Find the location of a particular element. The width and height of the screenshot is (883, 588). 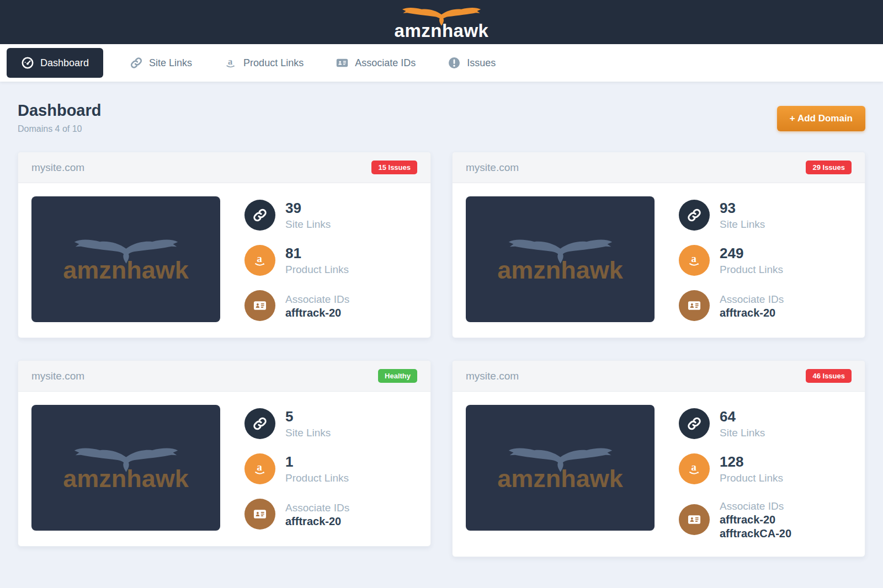

brand-logo: amznhawk is located at coordinates (442, 22).